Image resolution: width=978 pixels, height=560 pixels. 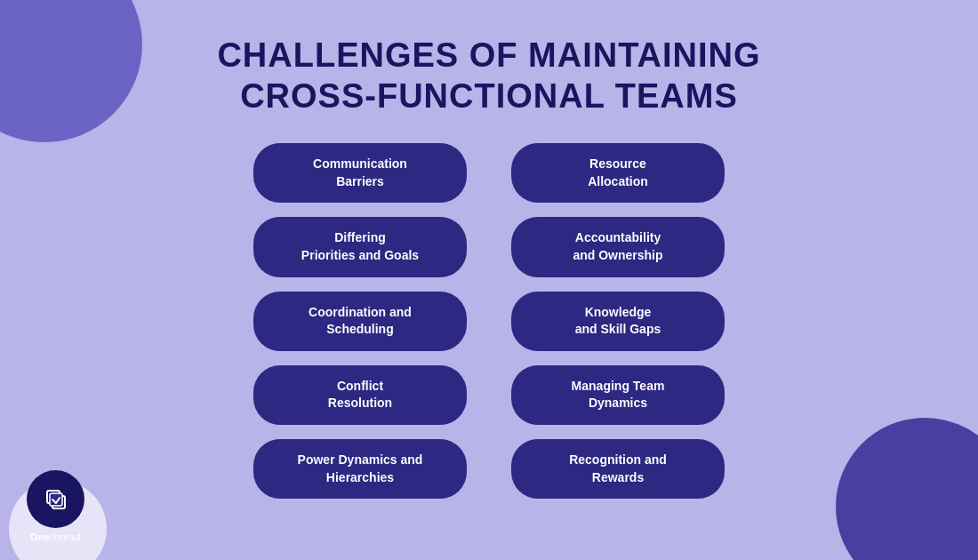 What do you see at coordinates (618, 172) in the screenshot?
I see `card-resource-allocation: ResourceAllocation` at bounding box center [618, 172].